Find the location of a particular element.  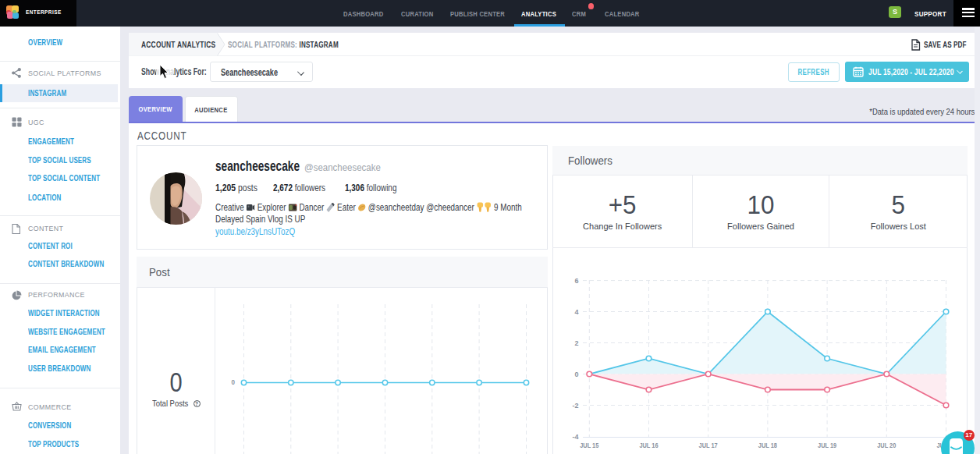

svg-text: JUL 20 is located at coordinates (886, 445).